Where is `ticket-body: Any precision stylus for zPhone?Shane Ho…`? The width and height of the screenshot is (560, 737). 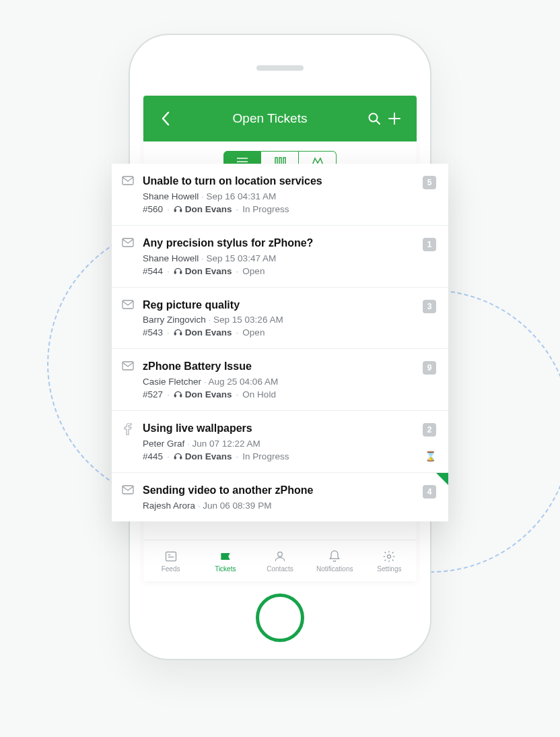
ticket-body: Any precision stylus for zPhone?Shane Ho… is located at coordinates (279, 256).